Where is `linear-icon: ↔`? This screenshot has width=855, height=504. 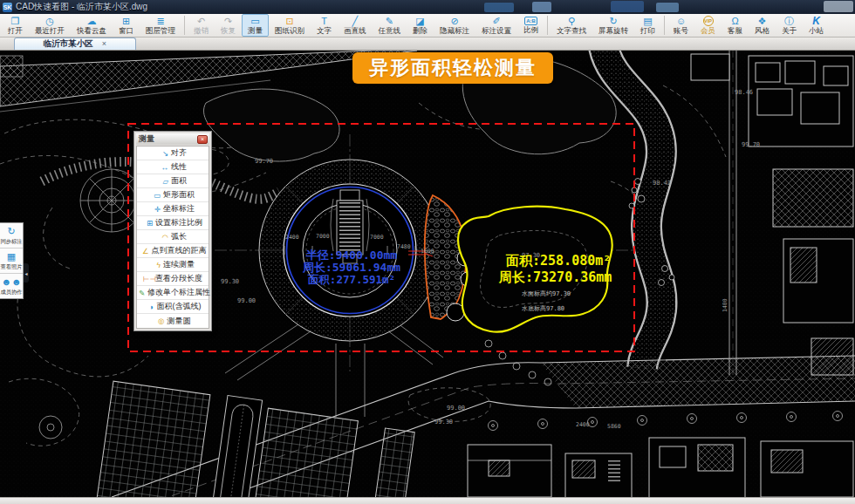 linear-icon: ↔ is located at coordinates (164, 167).